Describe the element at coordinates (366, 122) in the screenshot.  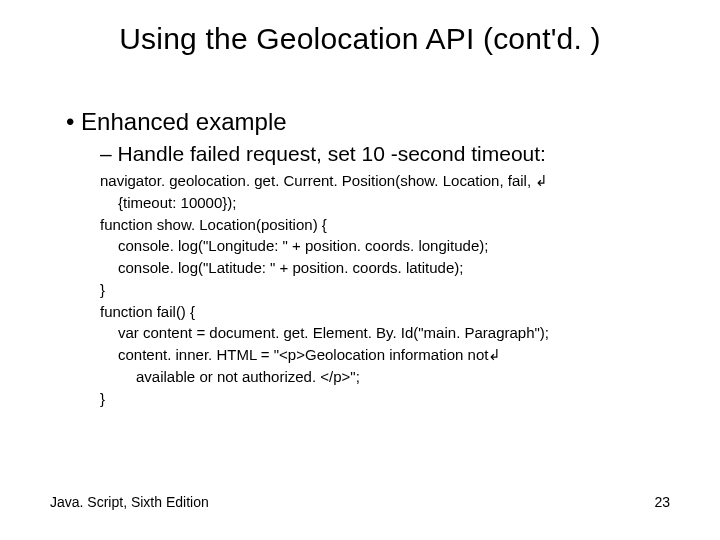
I see `bullet-level-1: Enhanced example` at that location.